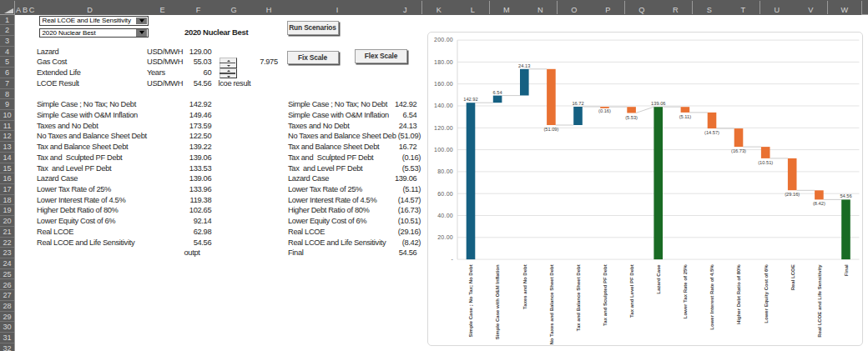 The width and height of the screenshot is (868, 351). What do you see at coordinates (524, 65) in the screenshot?
I see `svg-text: 24.13` at bounding box center [524, 65].